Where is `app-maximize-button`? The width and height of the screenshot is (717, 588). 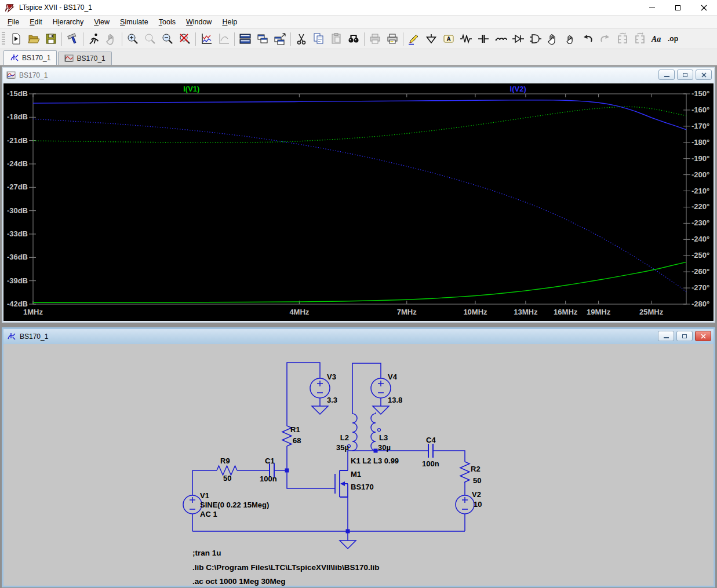
app-maximize-button is located at coordinates (678, 8).